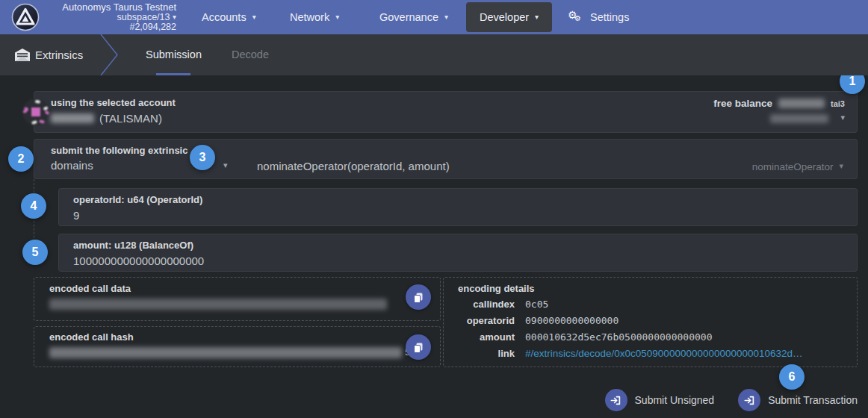 This screenshot has width=868, height=418. I want to click on sub-navbar: Extrinsics Submission Decode, so click(434, 55).